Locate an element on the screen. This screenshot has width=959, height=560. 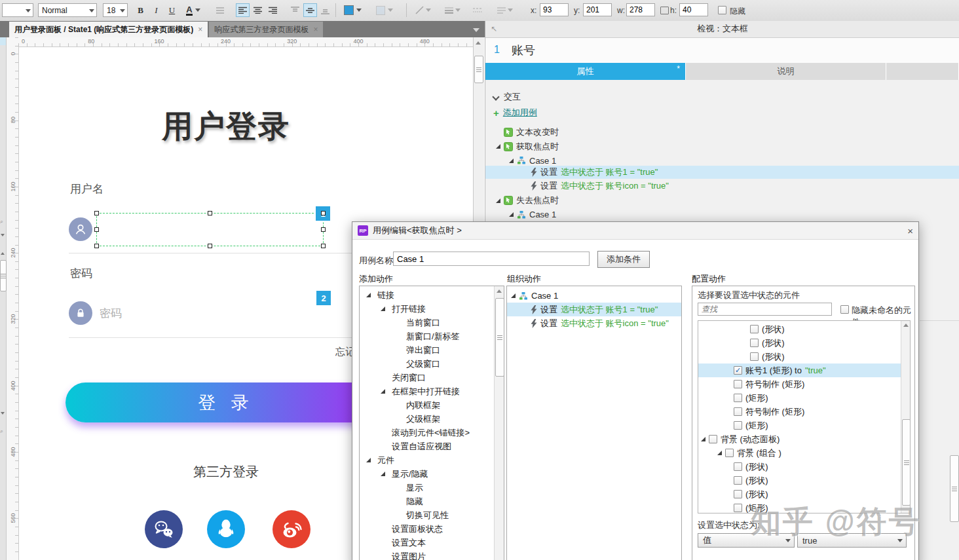
chevron-down-icon is located at coordinates (3, 235).